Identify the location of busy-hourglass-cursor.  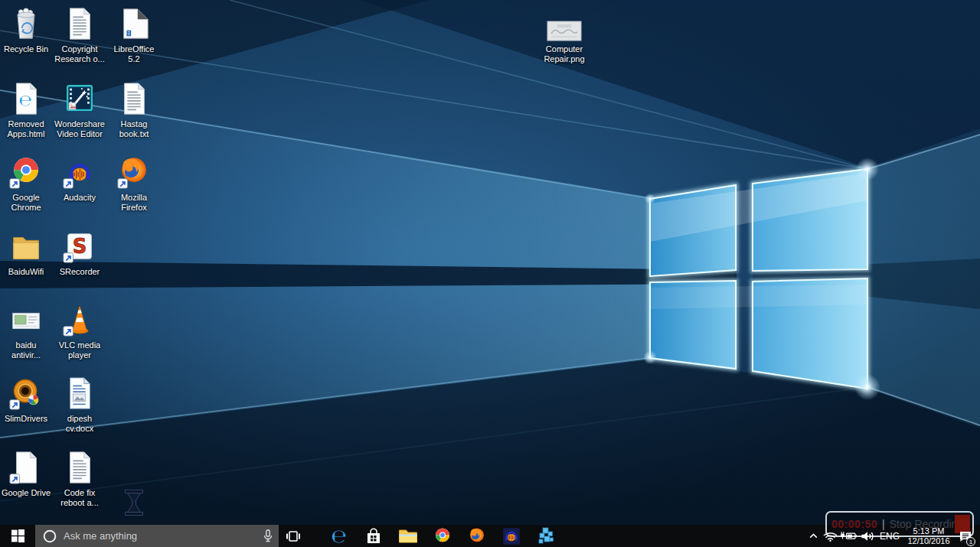
(134, 503).